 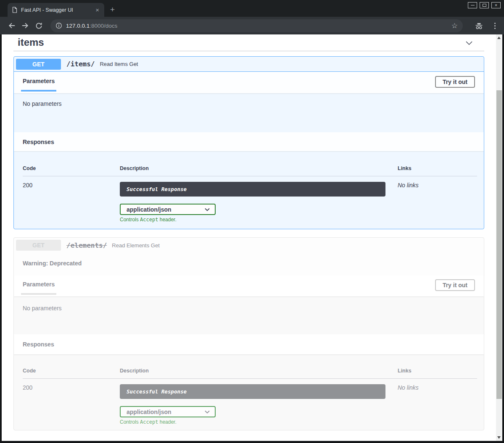 What do you see at coordinates (98, 10) in the screenshot?
I see `tab-close-icon: ×` at bounding box center [98, 10].